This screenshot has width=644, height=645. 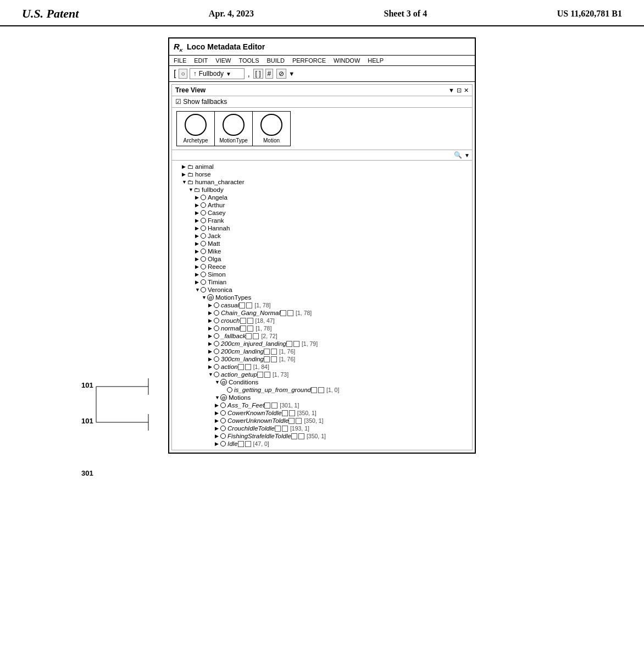 What do you see at coordinates (276, 60) in the screenshot?
I see `menu-build: BUILD` at bounding box center [276, 60].